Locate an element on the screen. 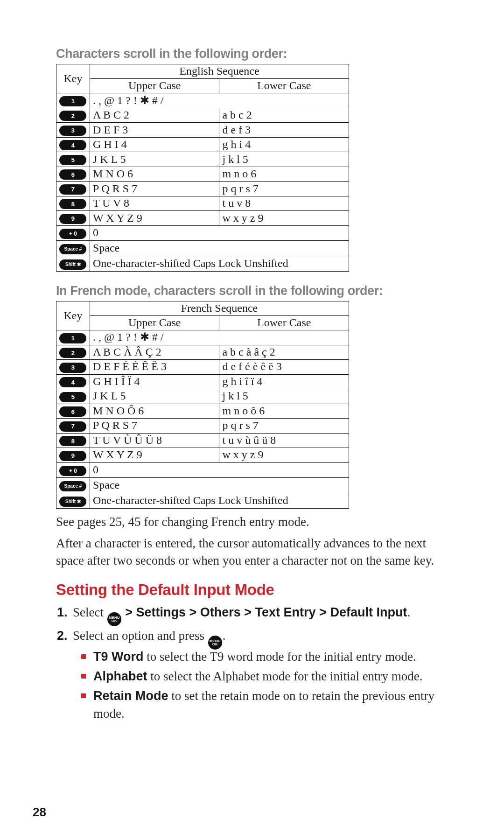  row-9-upper: W X Y Z 9 is located at coordinates (154, 218).